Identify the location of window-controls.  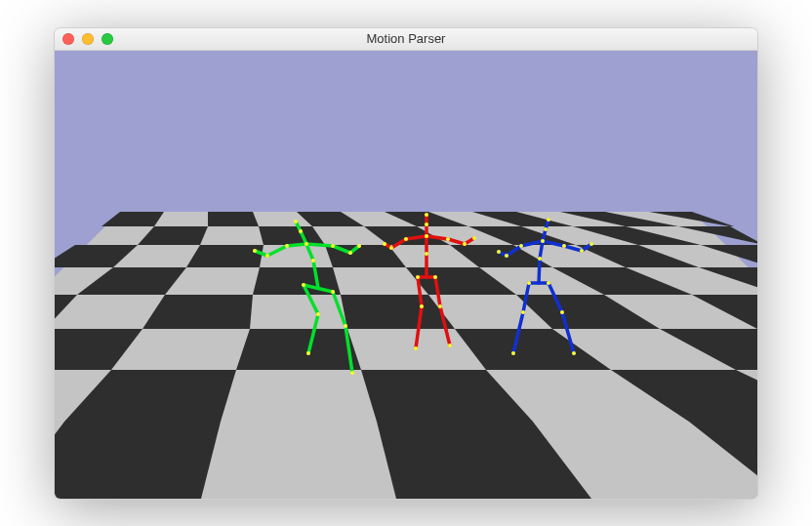
(88, 39).